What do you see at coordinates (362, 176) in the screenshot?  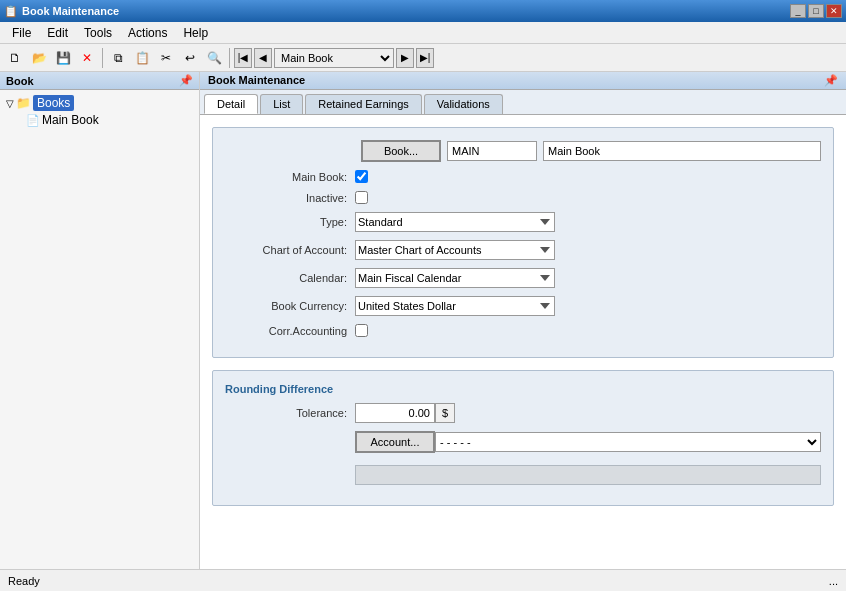 I see `main-book-checkbox` at bounding box center [362, 176].